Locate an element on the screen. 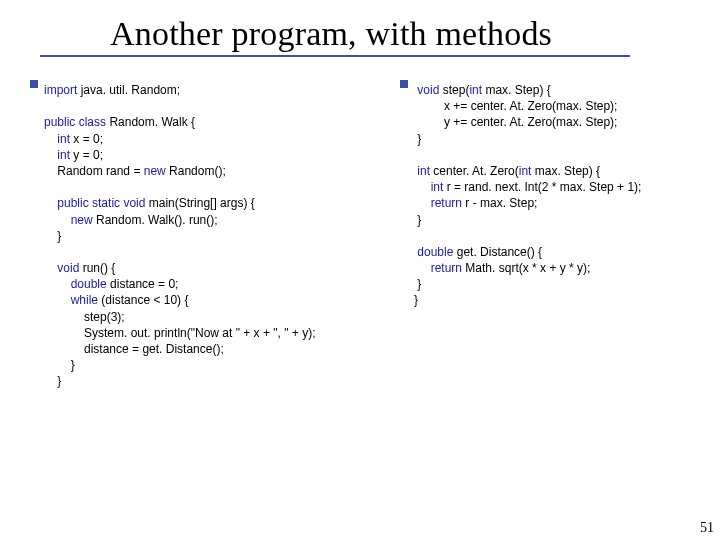 This screenshot has height=540, width=720. txt: distance = 0; is located at coordinates (143, 284).